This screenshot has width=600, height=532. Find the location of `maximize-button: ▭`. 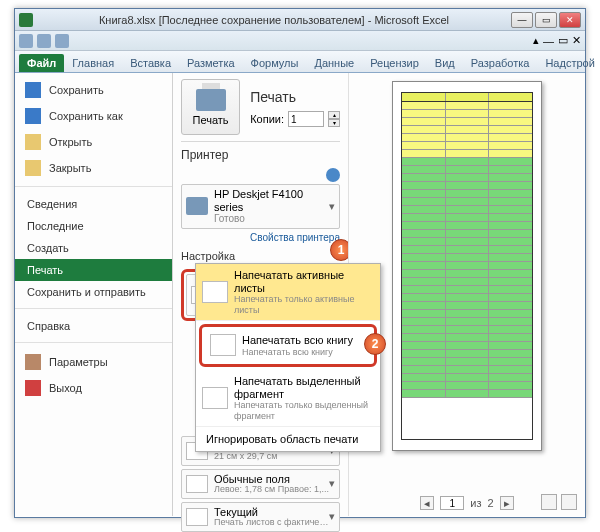

maximize-button: ▭ is located at coordinates (546, 20).